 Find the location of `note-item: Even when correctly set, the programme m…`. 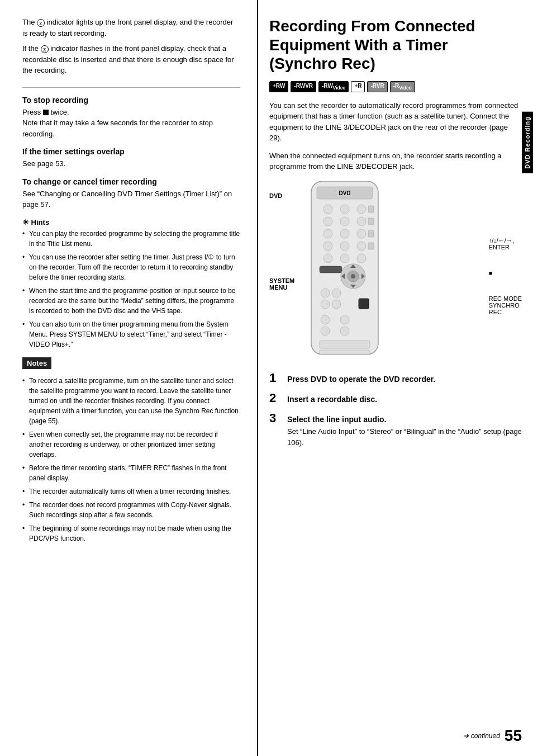

note-item: Even when correctly set, the programme m… is located at coordinates (131, 445).